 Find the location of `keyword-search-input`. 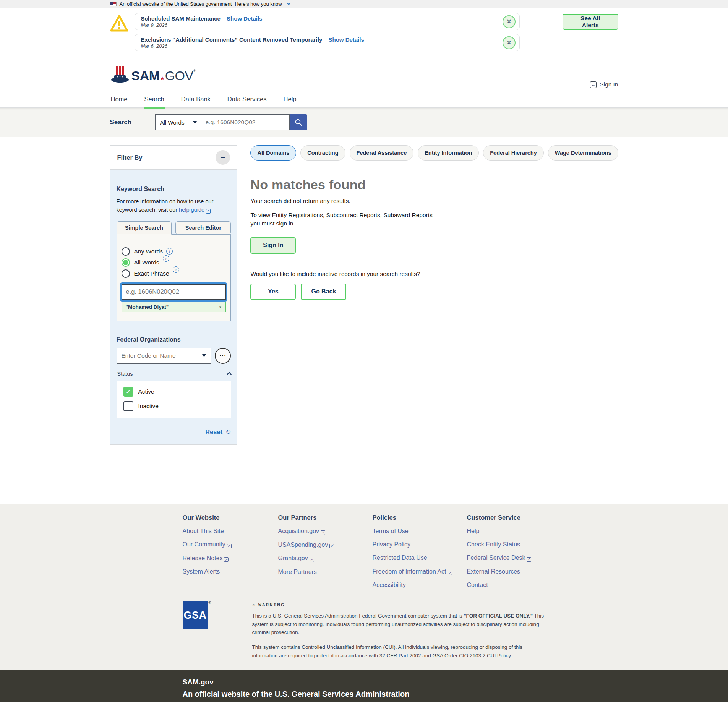

keyword-search-input is located at coordinates (174, 292).